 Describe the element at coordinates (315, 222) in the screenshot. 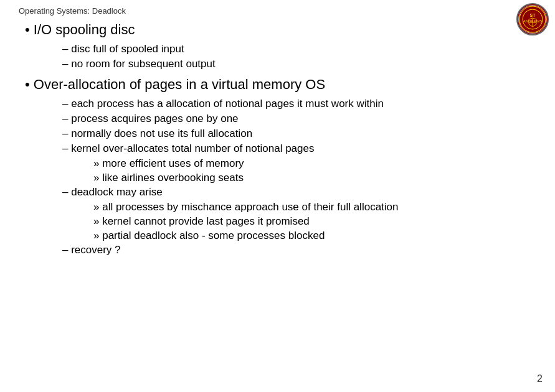

I see `bullet2-subsub4: » kernel cannot provide last pages it pr…` at that location.